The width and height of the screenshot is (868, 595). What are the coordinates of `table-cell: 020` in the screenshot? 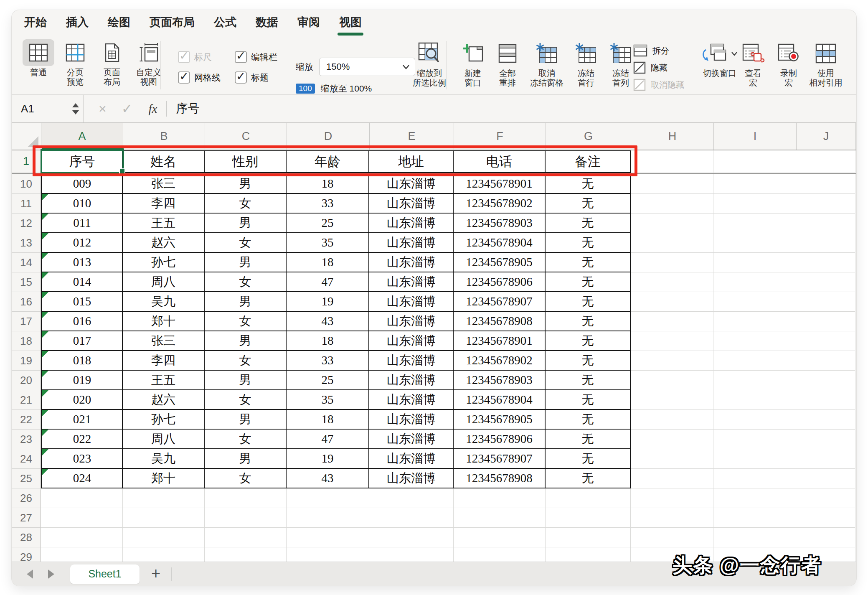 It's located at (82, 400).